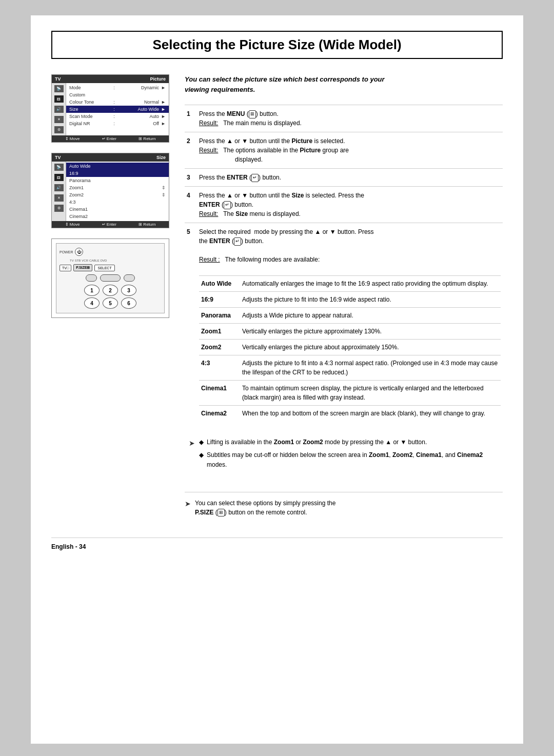 Image resolution: width=554 pixels, height=756 pixels. Describe the element at coordinates (59, 198) in the screenshot. I see `tv-icon-x-2: ✕` at that location.